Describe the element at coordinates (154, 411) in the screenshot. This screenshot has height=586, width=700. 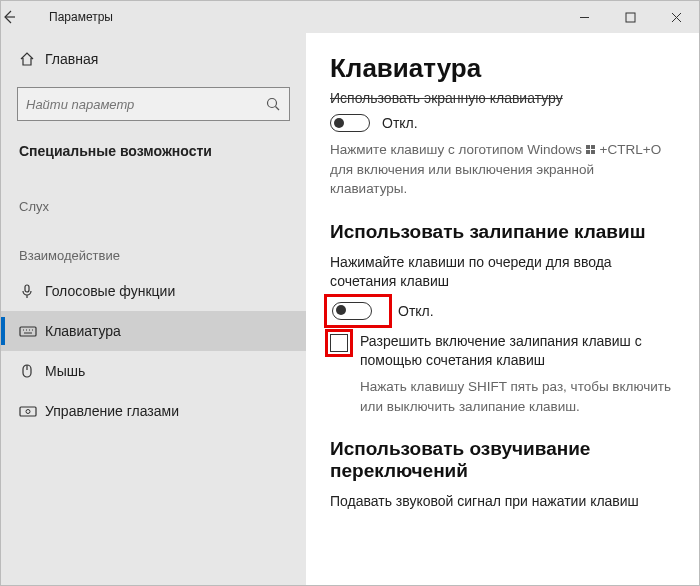
I see `nav-eye-control: Управление глазами` at that location.